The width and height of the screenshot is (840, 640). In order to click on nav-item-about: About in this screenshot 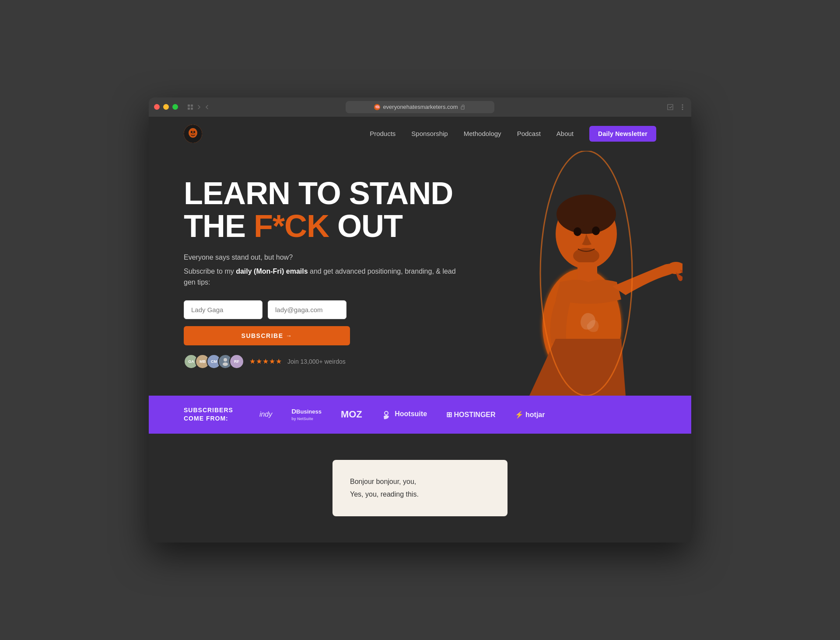, I will do `click(565, 134)`.